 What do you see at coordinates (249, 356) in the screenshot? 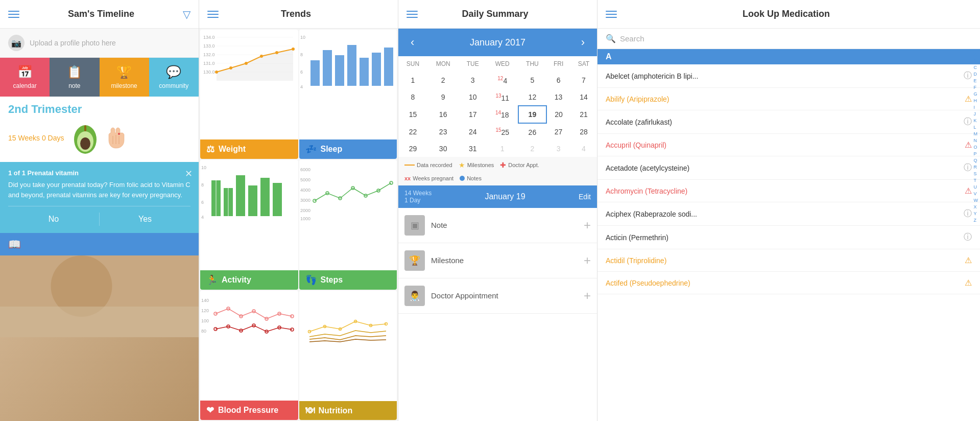
I see `trend-card-bp: 140 120 100 80` at bounding box center [249, 356].